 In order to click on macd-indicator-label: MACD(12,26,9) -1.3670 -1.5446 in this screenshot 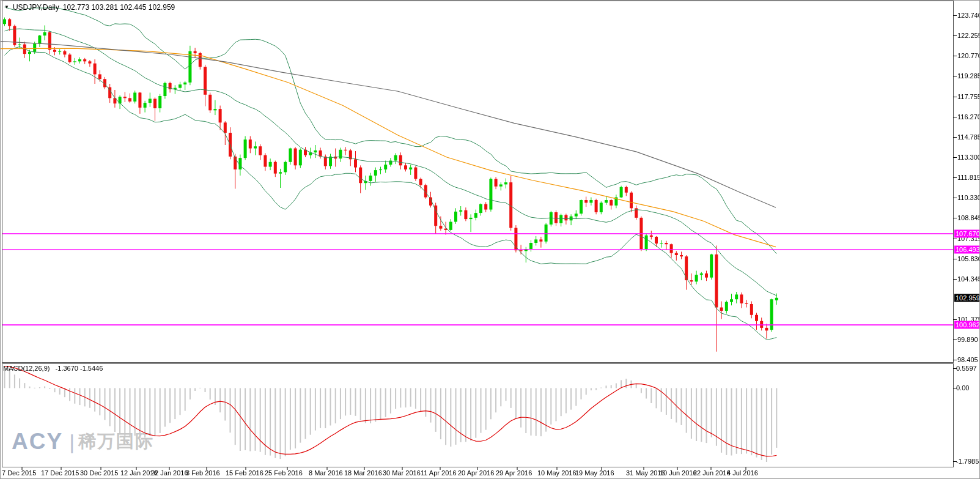, I will do `click(53, 368)`.